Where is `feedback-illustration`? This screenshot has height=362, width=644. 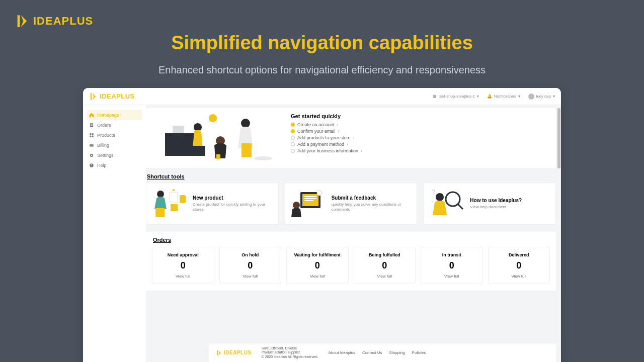 feedback-illustration is located at coordinates (308, 204).